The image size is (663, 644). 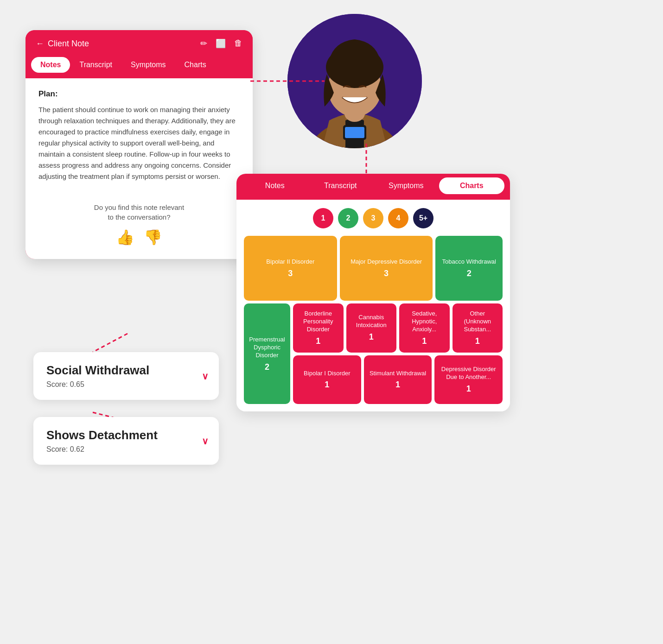 What do you see at coordinates (267, 347) in the screenshot?
I see `cell-pdd-name: Premenstrual Dysphoric Disorder` at bounding box center [267, 347].